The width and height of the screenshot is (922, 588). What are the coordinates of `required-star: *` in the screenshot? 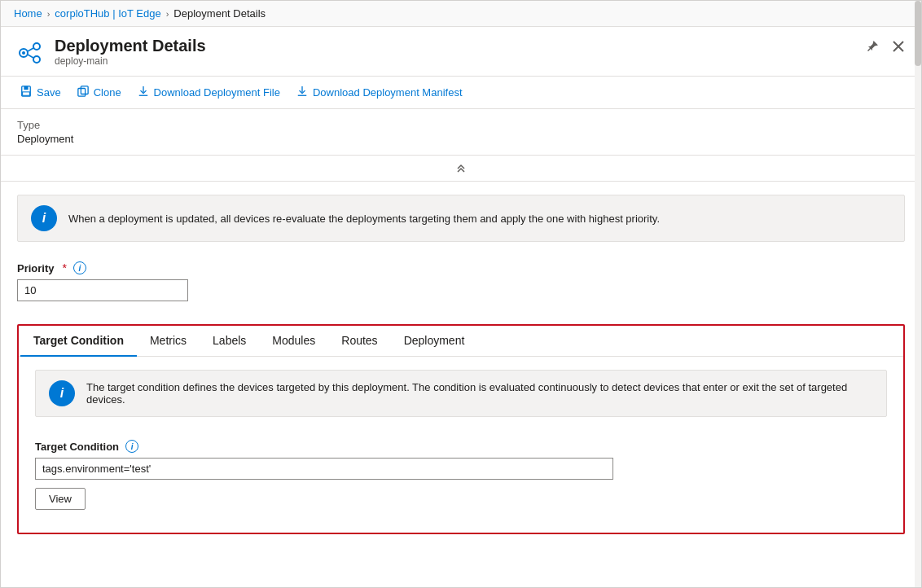 It's located at (65, 268).